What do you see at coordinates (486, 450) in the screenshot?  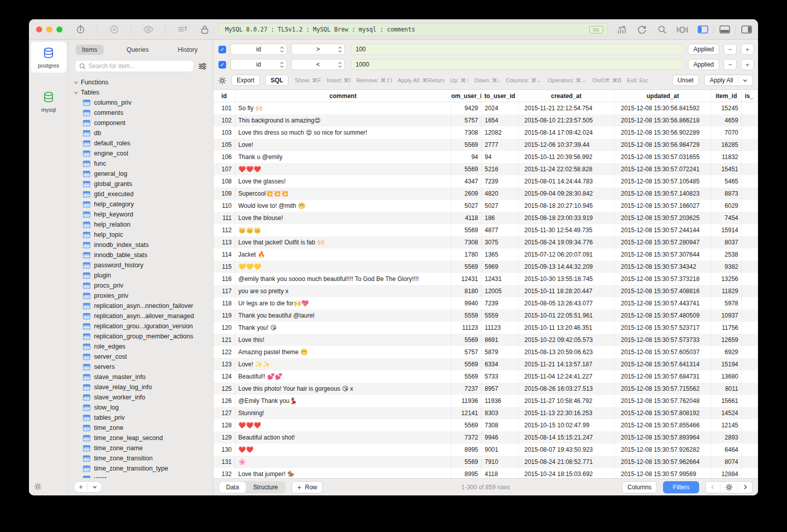 I see `table-row: 130❤️❤️899590012015-08-07 19:43:50.92320…` at bounding box center [486, 450].